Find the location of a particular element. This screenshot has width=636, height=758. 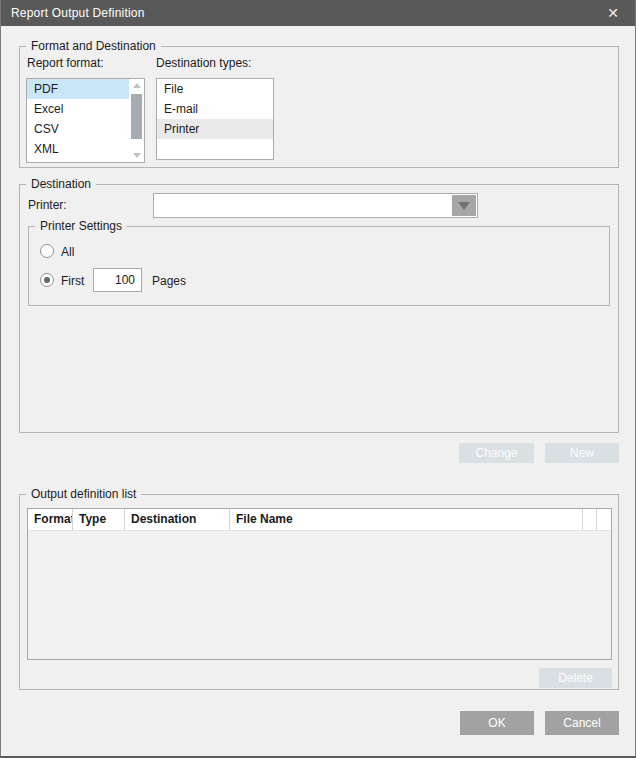

group-title: Destination is located at coordinates (61, 184).